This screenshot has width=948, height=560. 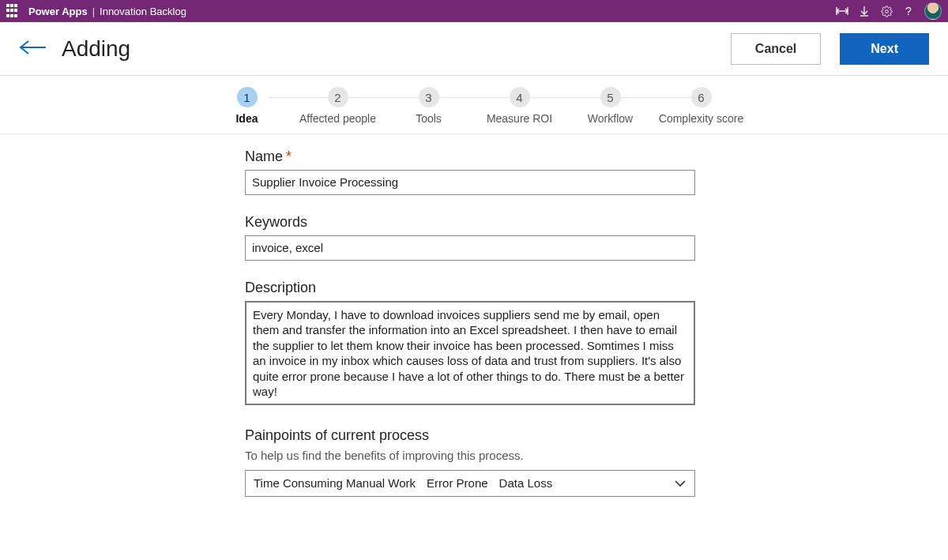 I want to click on fit-to-screen-icon, so click(x=842, y=11).